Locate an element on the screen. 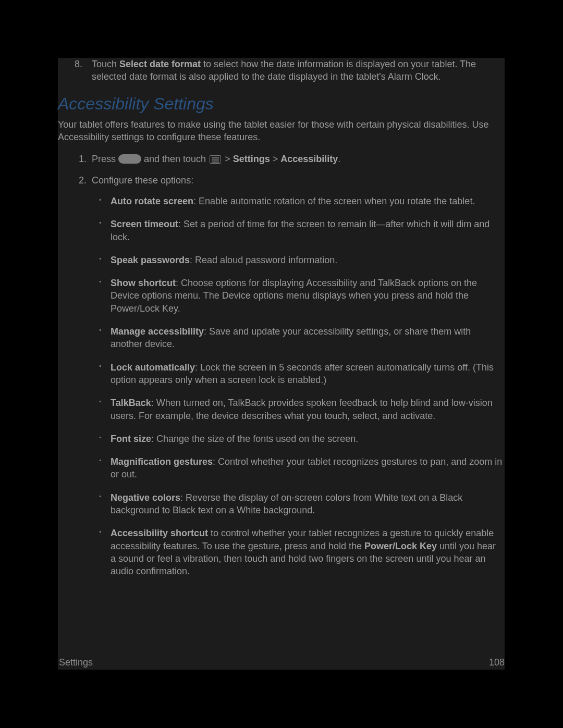 The image size is (563, 728). text: Press is located at coordinates (105, 159).